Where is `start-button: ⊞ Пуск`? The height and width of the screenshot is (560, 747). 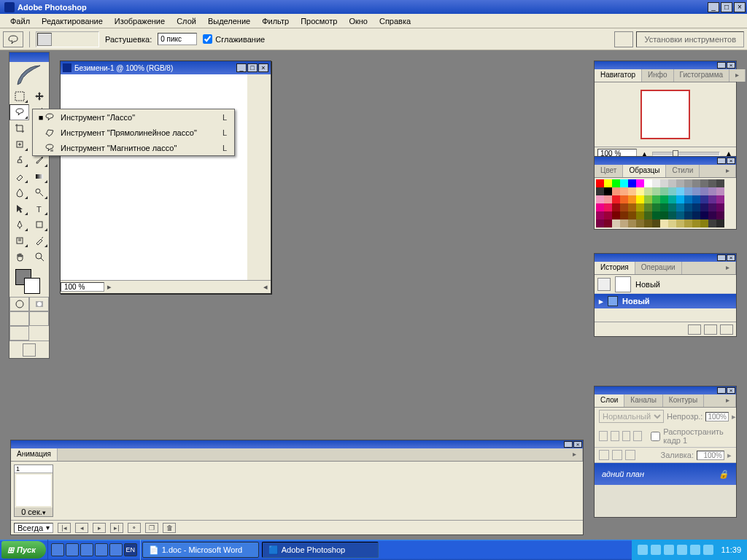
start-button: ⊞ Пуск is located at coordinates (23, 550).